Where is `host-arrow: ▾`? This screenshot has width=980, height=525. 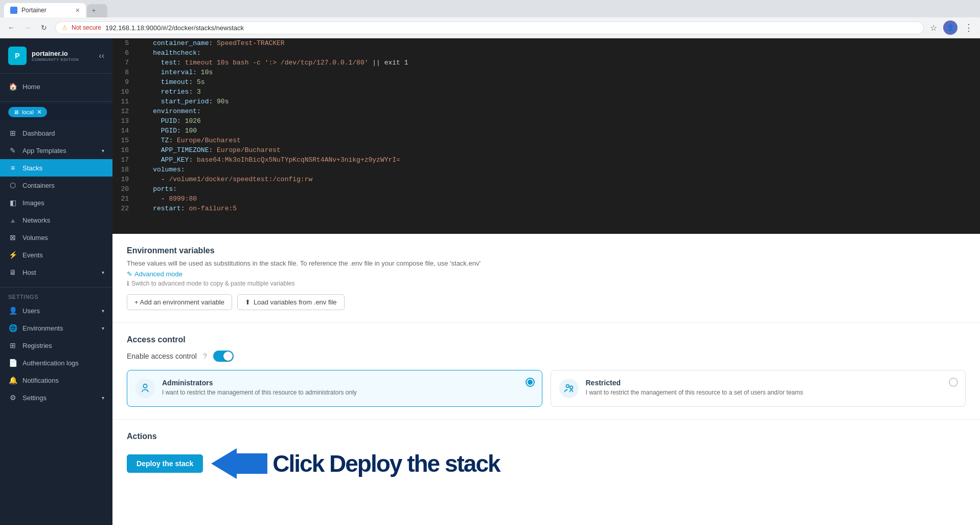 host-arrow: ▾ is located at coordinates (103, 272).